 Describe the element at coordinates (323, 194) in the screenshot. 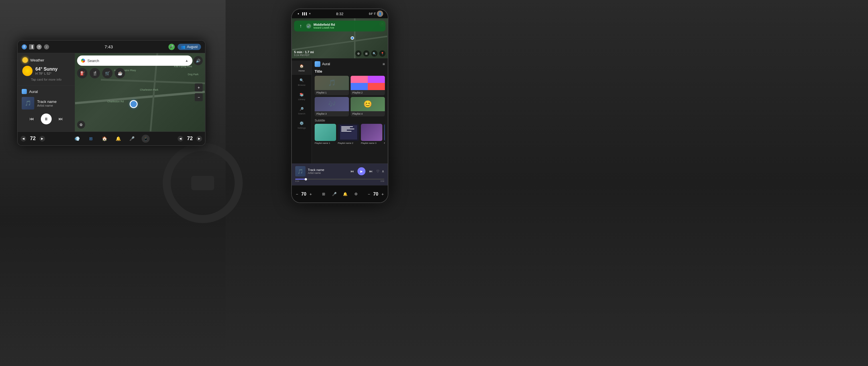

I see `phone-bottom-grid-icon: ⊞` at that location.